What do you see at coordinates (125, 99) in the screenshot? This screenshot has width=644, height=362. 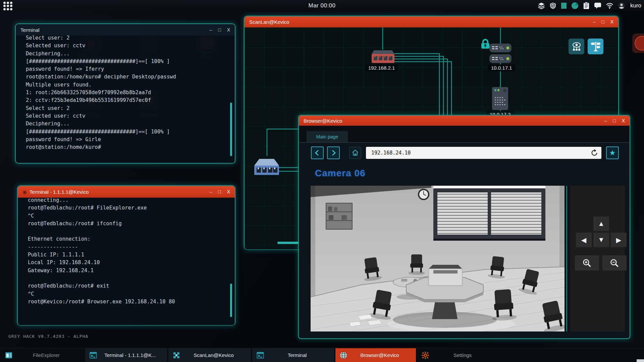 I see `terminal-output: Select user: 2Selected user: cctvDeciphe…` at bounding box center [125, 99].